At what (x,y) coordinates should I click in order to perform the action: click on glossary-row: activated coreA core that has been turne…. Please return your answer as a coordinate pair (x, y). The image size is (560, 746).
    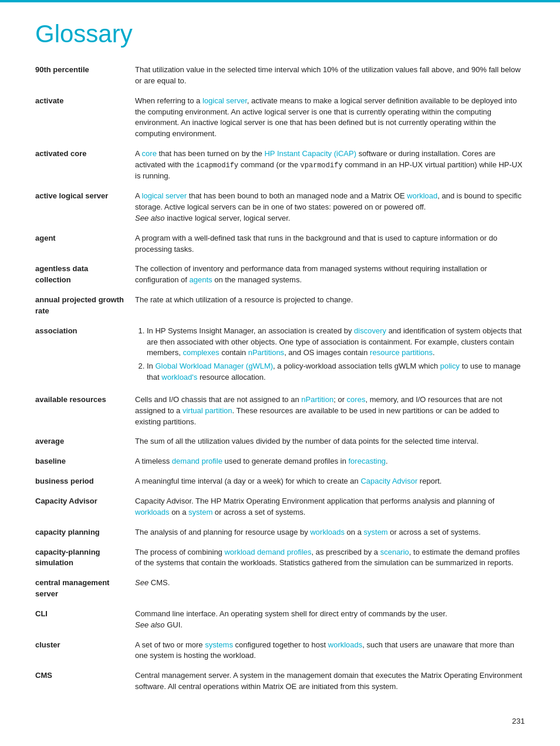
    Looking at the image, I should click on (280, 166).